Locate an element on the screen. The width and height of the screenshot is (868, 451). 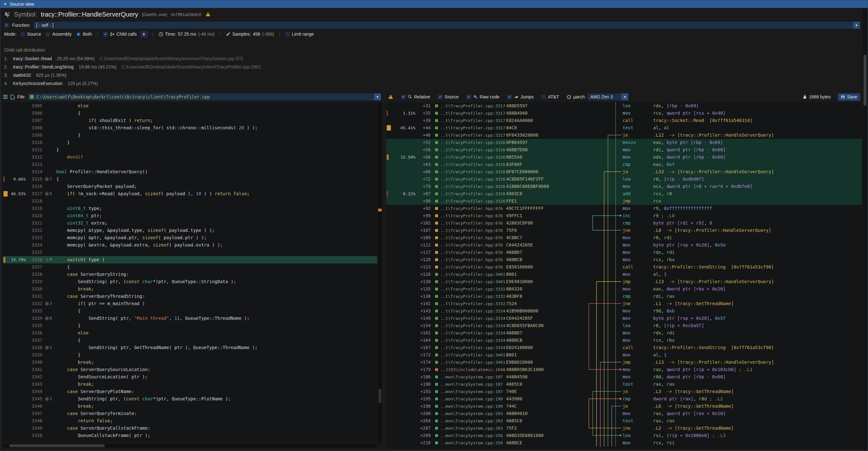
asm-row: +207..mon\TracySystem.cpp:20375F2jne.L2 … is located at coordinates (624, 428).